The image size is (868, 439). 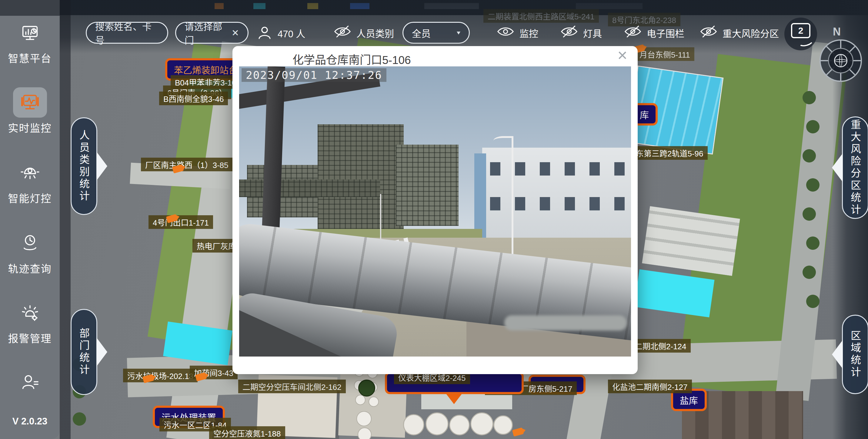 What do you see at coordinates (30, 313) in the screenshot?
I see `alarm-icon` at bounding box center [30, 313].